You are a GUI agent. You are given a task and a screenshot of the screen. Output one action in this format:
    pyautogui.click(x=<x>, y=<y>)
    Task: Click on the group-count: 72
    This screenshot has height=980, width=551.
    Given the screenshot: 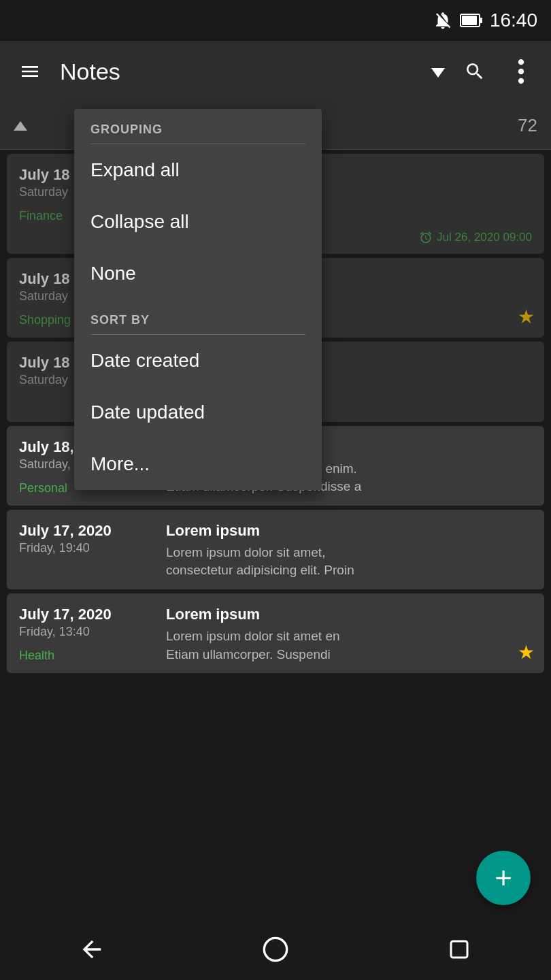 What is the action you would take?
    pyautogui.click(x=528, y=125)
    